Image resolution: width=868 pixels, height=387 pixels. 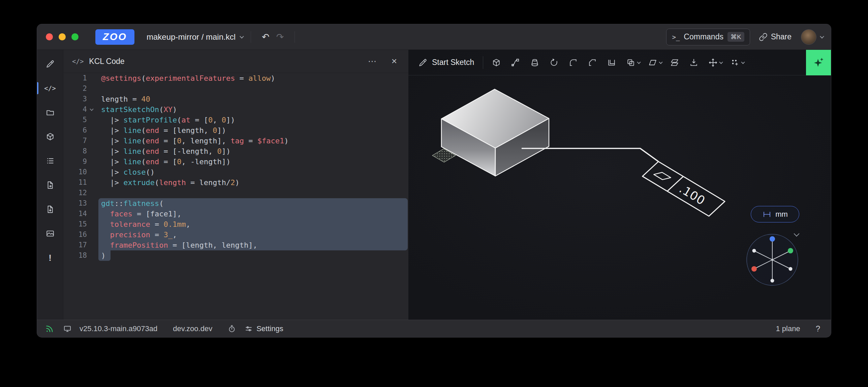 What do you see at coordinates (50, 258) in the screenshot?
I see `sidebar-item-report-issue: !` at bounding box center [50, 258].